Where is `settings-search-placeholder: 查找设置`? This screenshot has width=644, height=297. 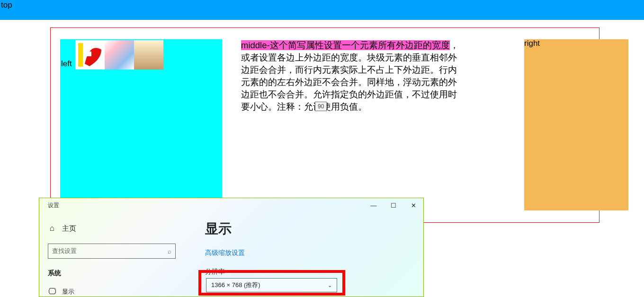
settings-search-placeholder: 查找设置 is located at coordinates (64, 251).